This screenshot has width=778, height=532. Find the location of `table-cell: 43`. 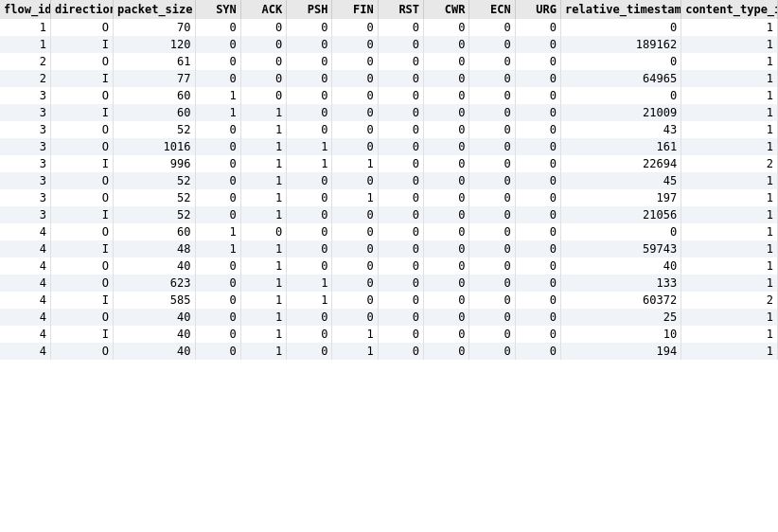

table-cell: 43 is located at coordinates (621, 130).